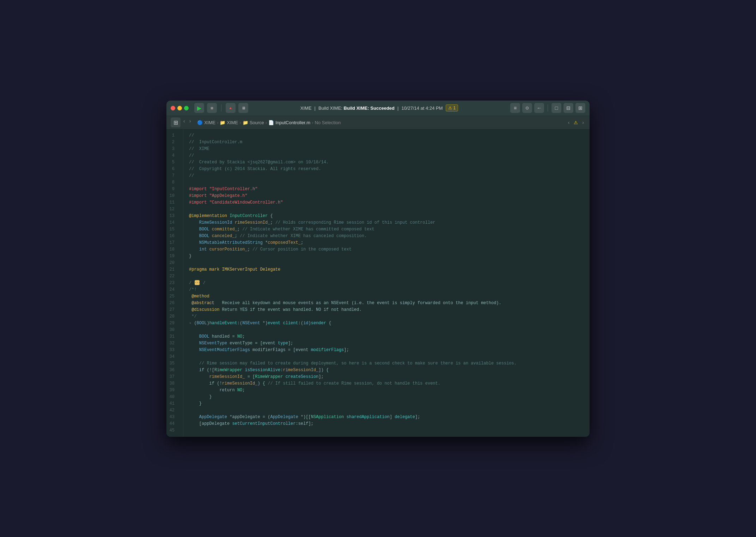 The image size is (756, 537). I want to click on line-35: // Rime session may failed to create dur…, so click(389, 363).